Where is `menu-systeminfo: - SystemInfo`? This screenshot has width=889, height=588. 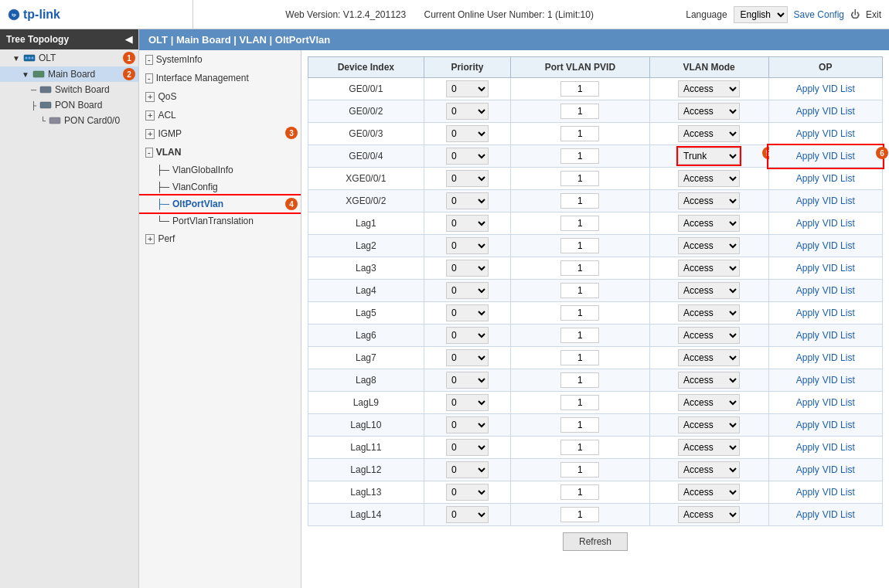 menu-systeminfo: - SystemInfo is located at coordinates (220, 59).